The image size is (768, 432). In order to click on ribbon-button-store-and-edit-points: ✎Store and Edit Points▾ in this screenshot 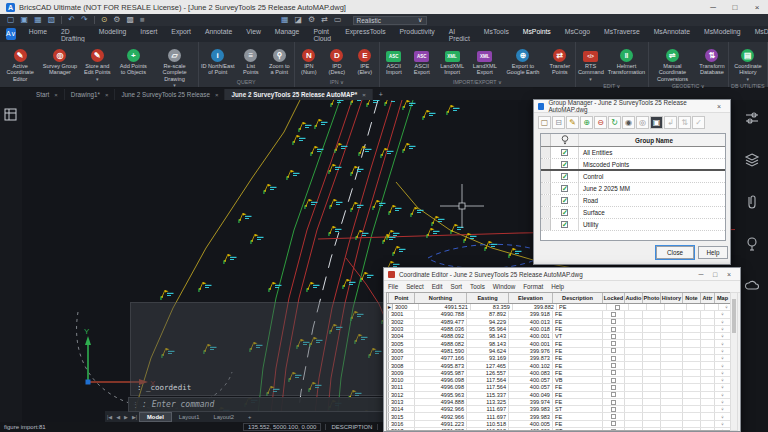, I will do `click(97, 62)`.